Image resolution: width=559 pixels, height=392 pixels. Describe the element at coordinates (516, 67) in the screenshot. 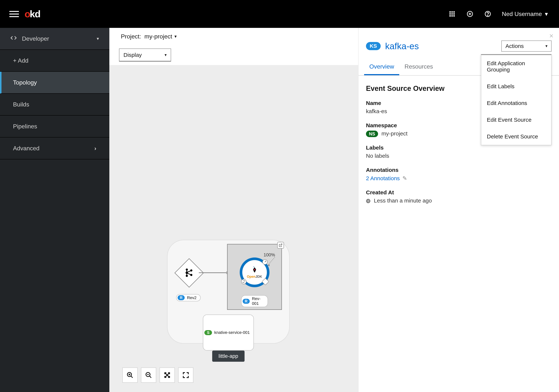

I see `action-edit-application-grouping: Edit Application Grouping` at that location.